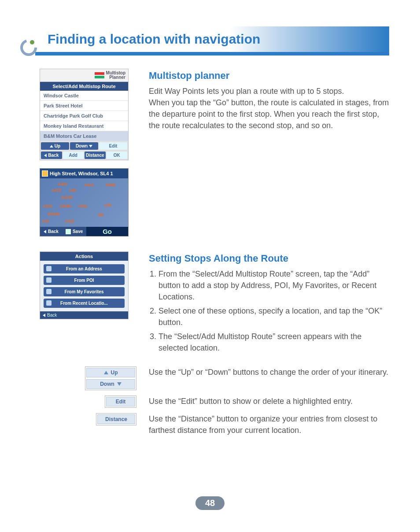  Describe the element at coordinates (84, 256) in the screenshot. I see `actions-title: Actions` at that location.